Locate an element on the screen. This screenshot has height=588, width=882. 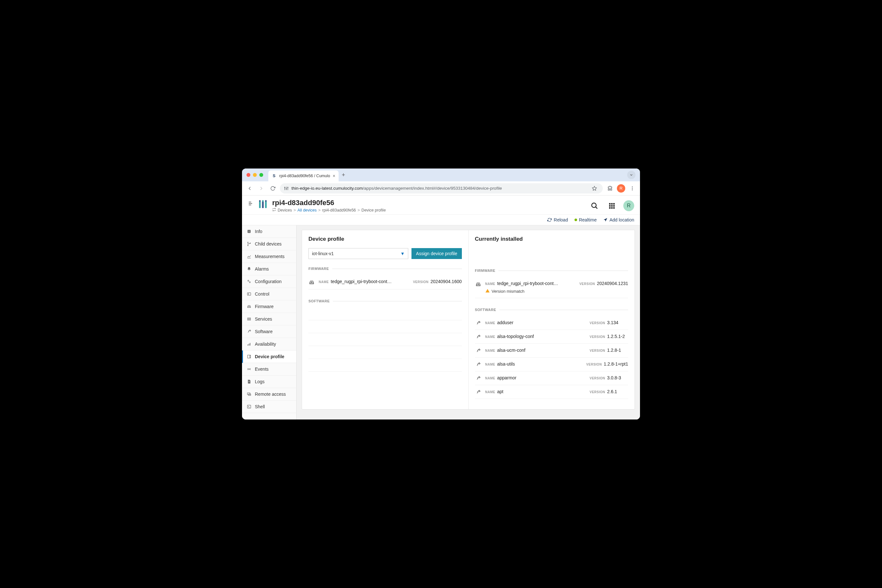
site-settings-icon is located at coordinates (286, 188).